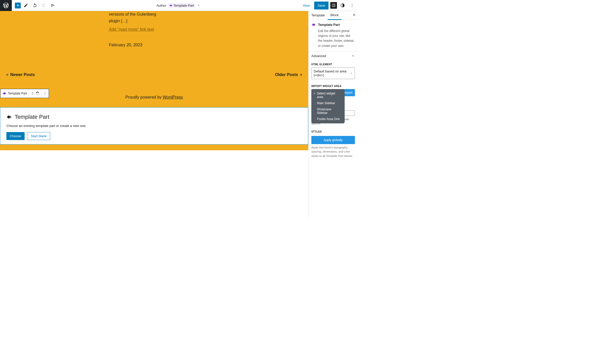  What do you see at coordinates (18, 6) in the screenshot?
I see `add-block-button` at bounding box center [18, 6].